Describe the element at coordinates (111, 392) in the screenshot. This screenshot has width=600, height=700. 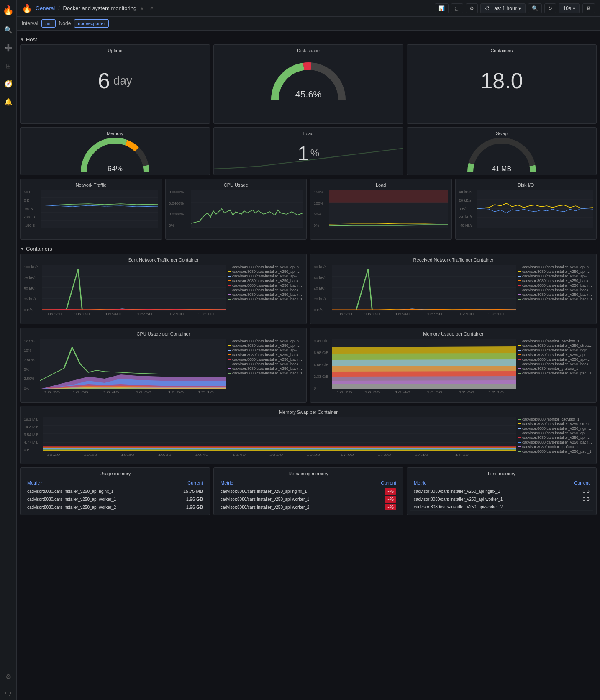
I see `svg-text: 16:40` at that location.